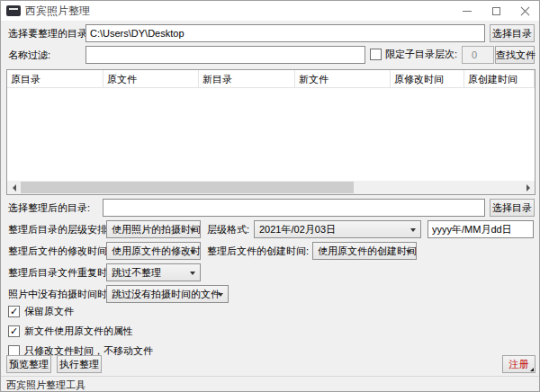 The height and width of the screenshot is (392, 540). Describe the element at coordinates (364, 251) in the screenshot. I see `created-time-select: 使用原文件的创建时间` at that location.